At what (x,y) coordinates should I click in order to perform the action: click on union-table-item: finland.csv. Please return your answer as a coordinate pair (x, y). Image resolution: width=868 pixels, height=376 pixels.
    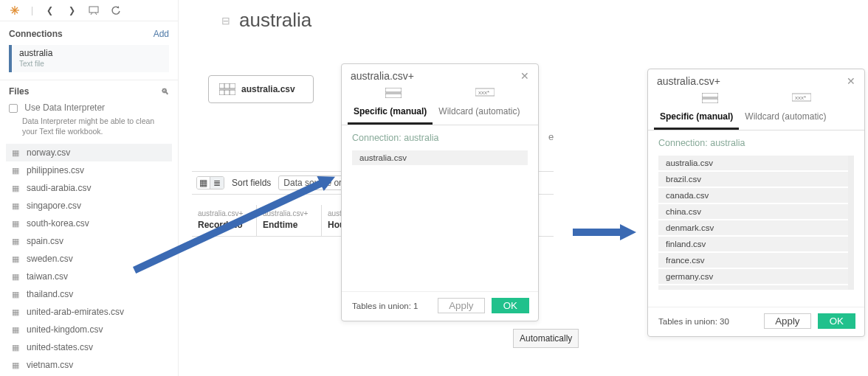
    Looking at the image, I should click on (753, 244).